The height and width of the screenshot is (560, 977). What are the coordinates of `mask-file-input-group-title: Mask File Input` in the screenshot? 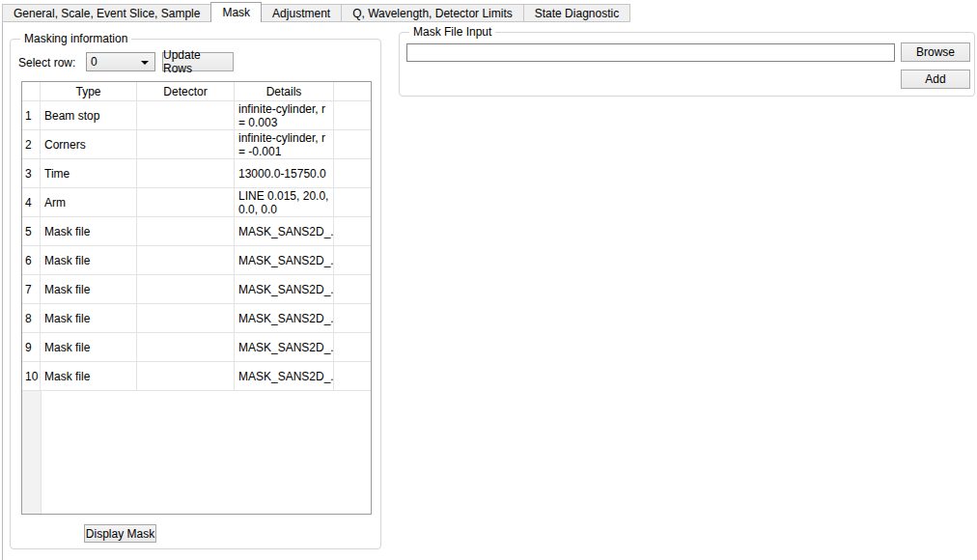 It's located at (452, 32).